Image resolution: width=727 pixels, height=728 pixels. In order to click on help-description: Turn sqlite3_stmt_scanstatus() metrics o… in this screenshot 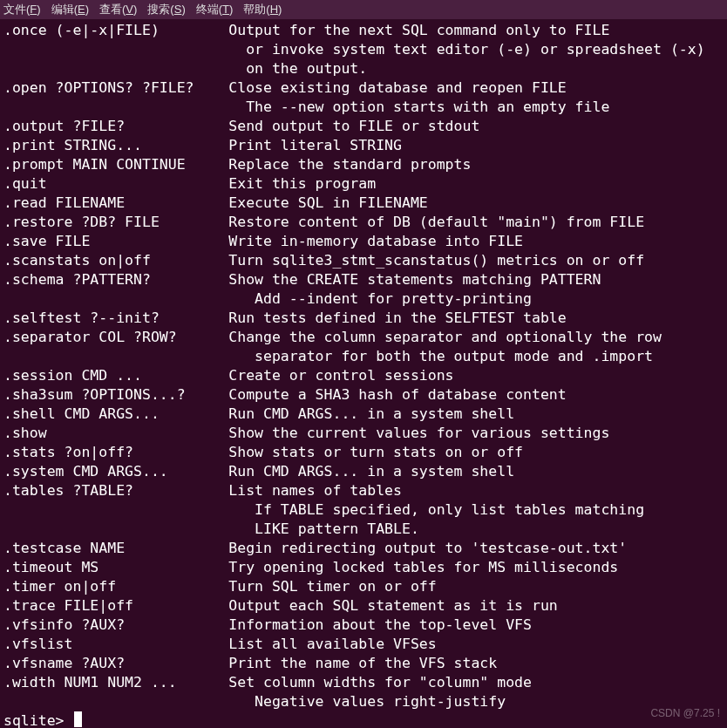, I will do `click(436, 261)`.